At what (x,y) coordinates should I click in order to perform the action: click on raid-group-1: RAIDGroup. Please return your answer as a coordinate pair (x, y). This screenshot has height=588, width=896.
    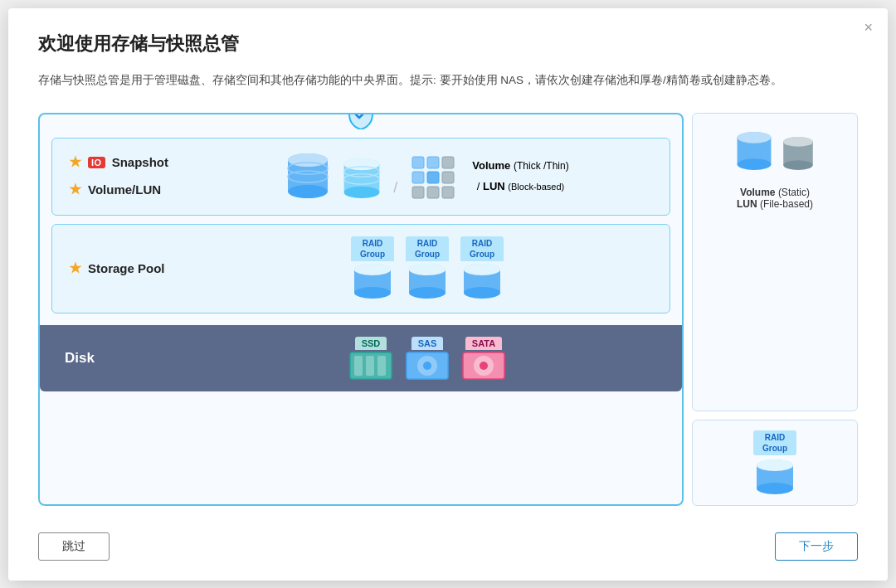
    Looking at the image, I should click on (373, 268).